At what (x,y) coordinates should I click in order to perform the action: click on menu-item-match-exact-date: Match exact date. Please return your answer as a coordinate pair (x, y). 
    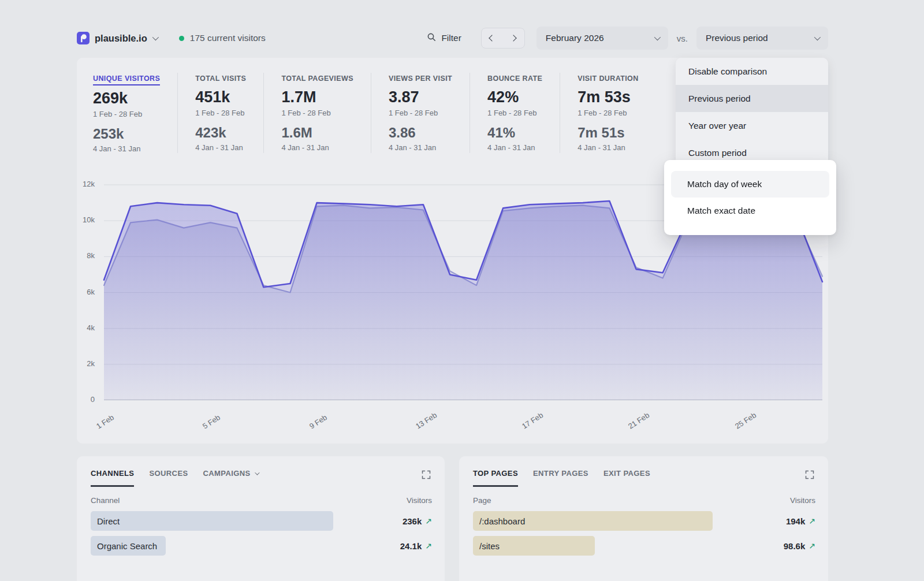
    Looking at the image, I should click on (750, 211).